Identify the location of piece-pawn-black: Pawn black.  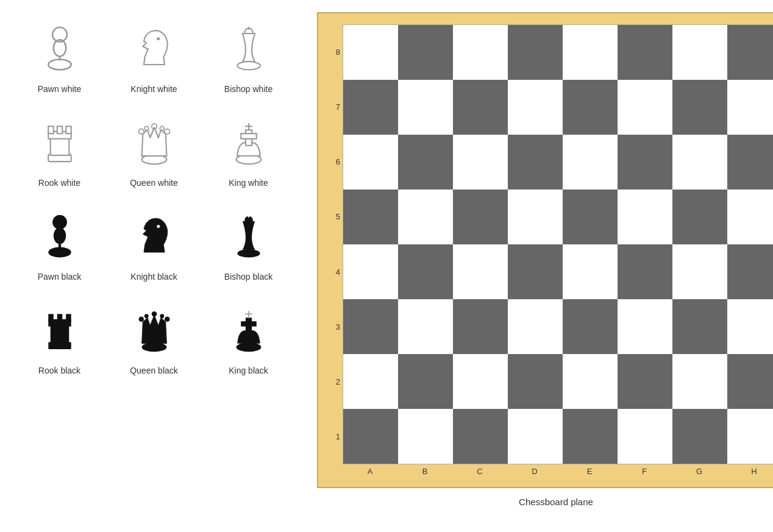
(60, 244).